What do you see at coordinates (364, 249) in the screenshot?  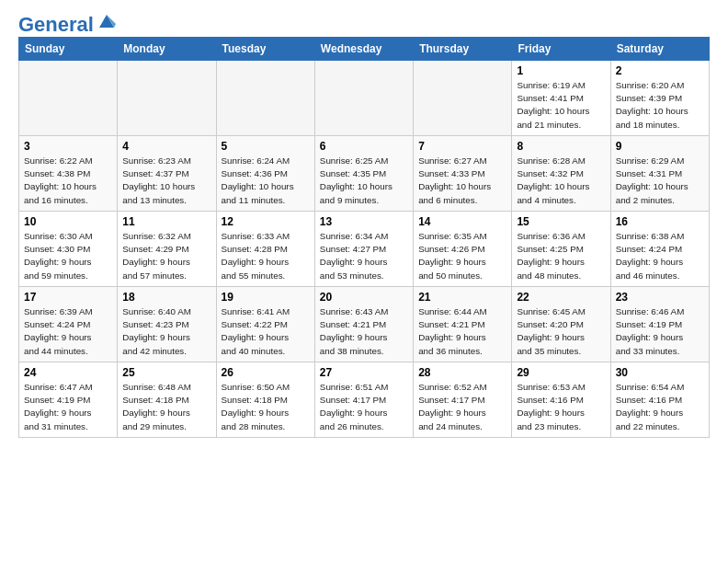 I see `week-row-3: 10Sunrise: 6:30 AM Sunset: 4:30 PM Dayli…` at bounding box center [364, 249].